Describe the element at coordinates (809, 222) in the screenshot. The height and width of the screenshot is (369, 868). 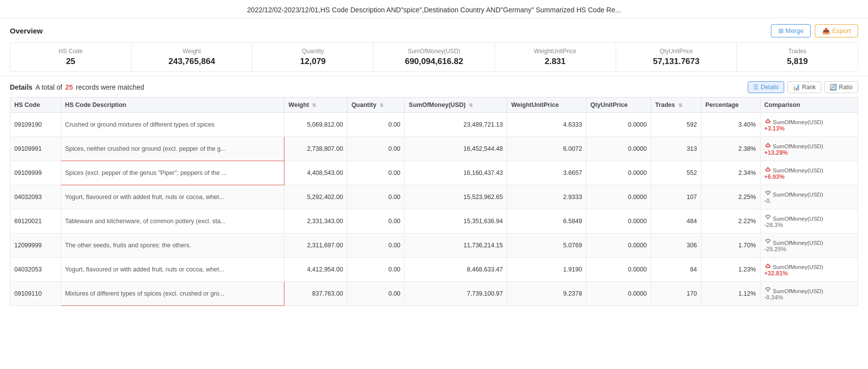
I see `comparison-cell: SumOfMoney(USD) -28.3%` at that location.